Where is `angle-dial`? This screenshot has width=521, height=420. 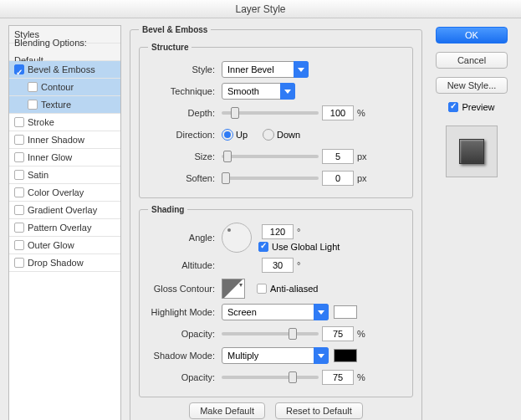
angle-dial is located at coordinates (237, 238).